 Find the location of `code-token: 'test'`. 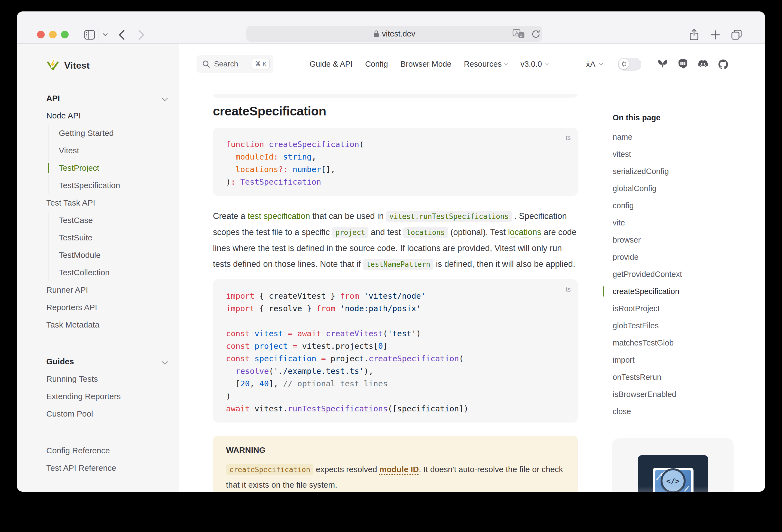

code-token: 'test' is located at coordinates (402, 333).